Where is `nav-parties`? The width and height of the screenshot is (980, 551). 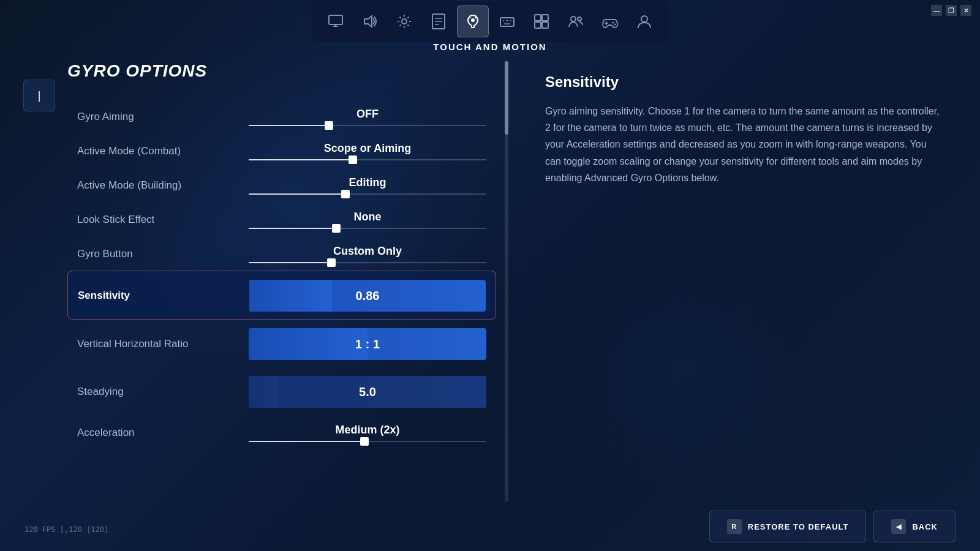 nav-parties is located at coordinates (576, 21).